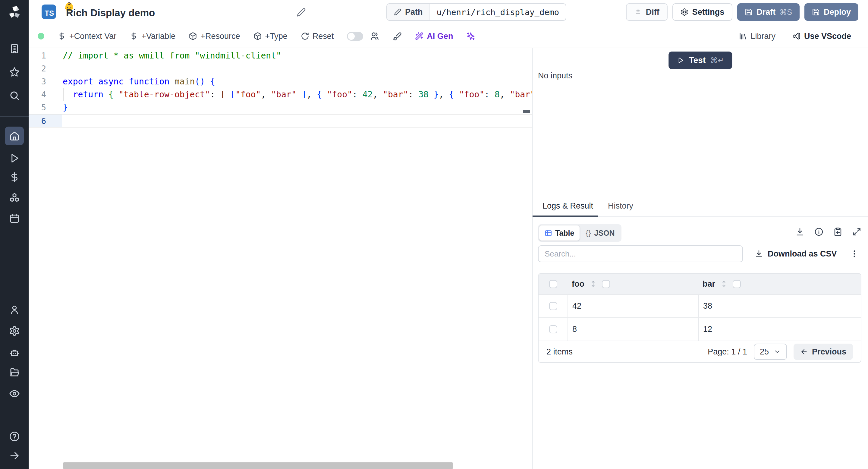 Image resolution: width=868 pixels, height=469 pixels. I want to click on brush-icon, so click(397, 36).